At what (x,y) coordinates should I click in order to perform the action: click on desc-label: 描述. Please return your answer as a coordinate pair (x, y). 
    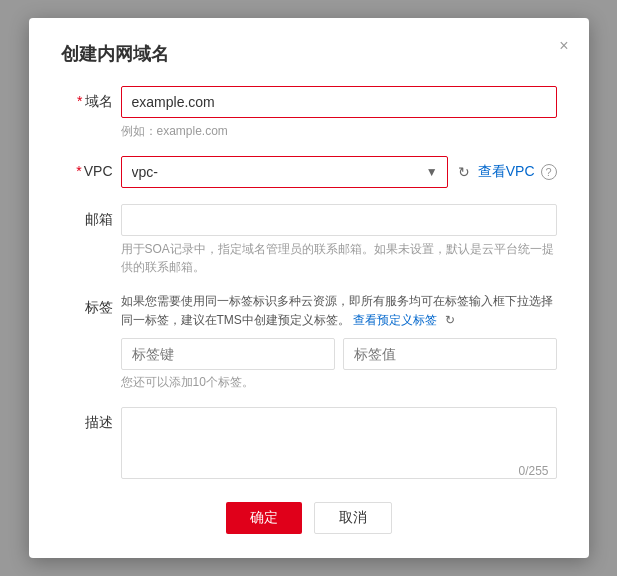
    Looking at the image, I should click on (91, 420).